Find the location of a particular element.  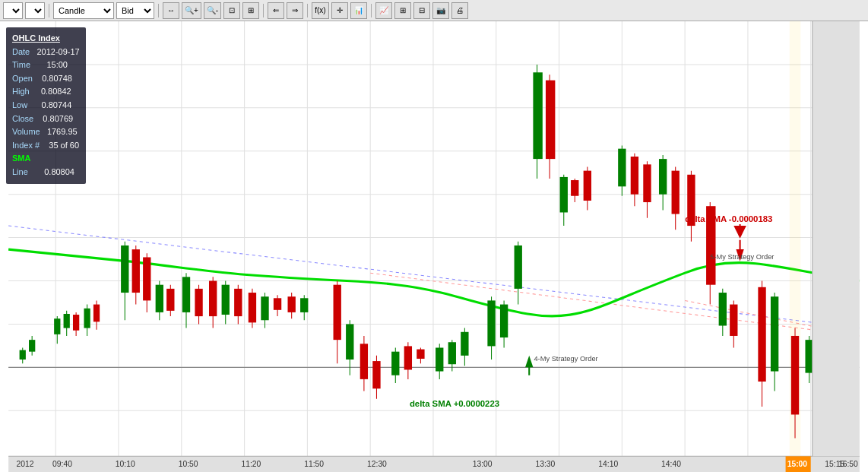

svg-text: delta SMA -0.0000183 is located at coordinates (728, 219).